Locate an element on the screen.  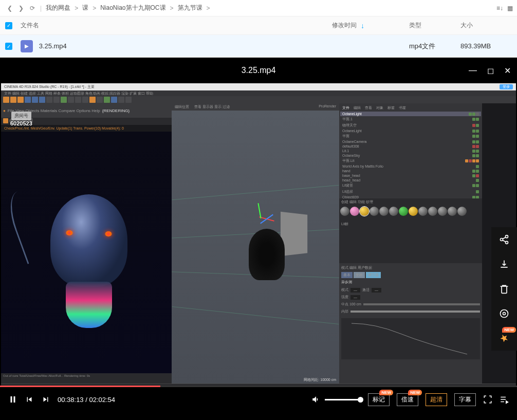
volume-slider is located at coordinates (343, 400).